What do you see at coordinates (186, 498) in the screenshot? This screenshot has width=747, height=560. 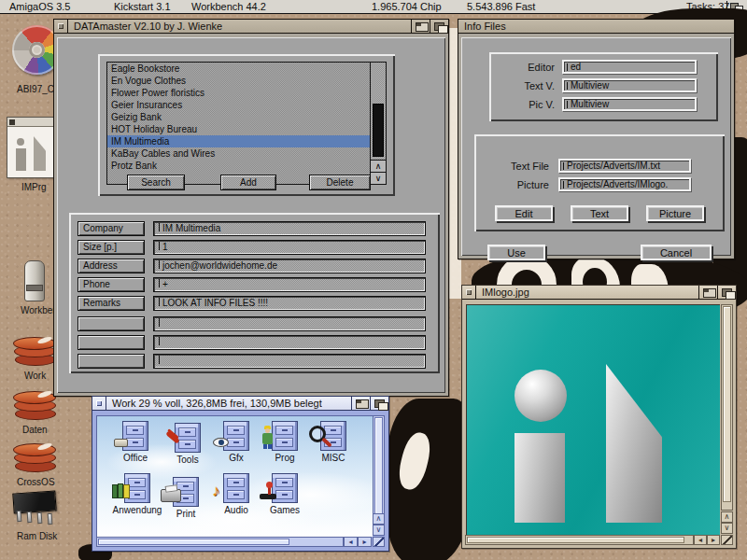 I see `drawer-icon-print: Print` at bounding box center [186, 498].